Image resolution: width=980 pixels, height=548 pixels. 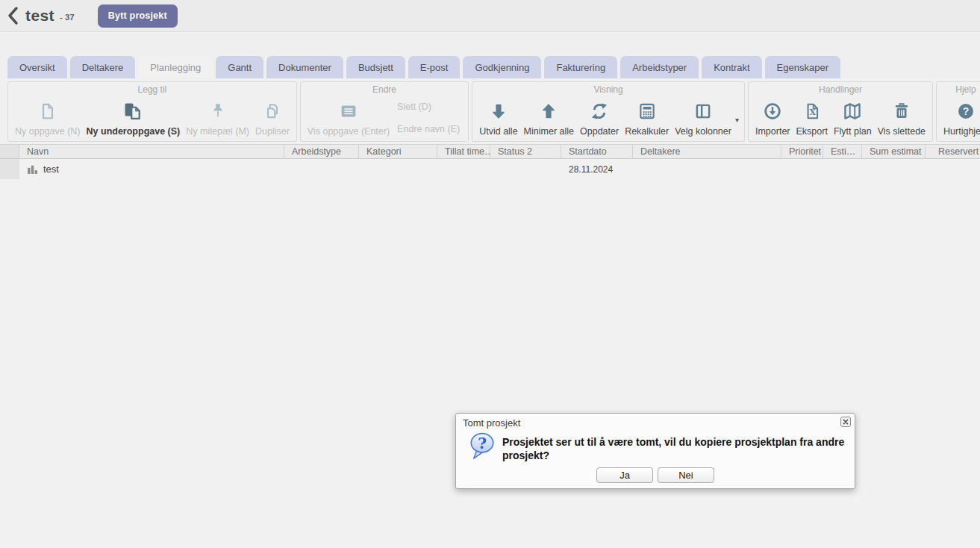 I want to click on chevron-down-icon: ▾, so click(x=737, y=119).